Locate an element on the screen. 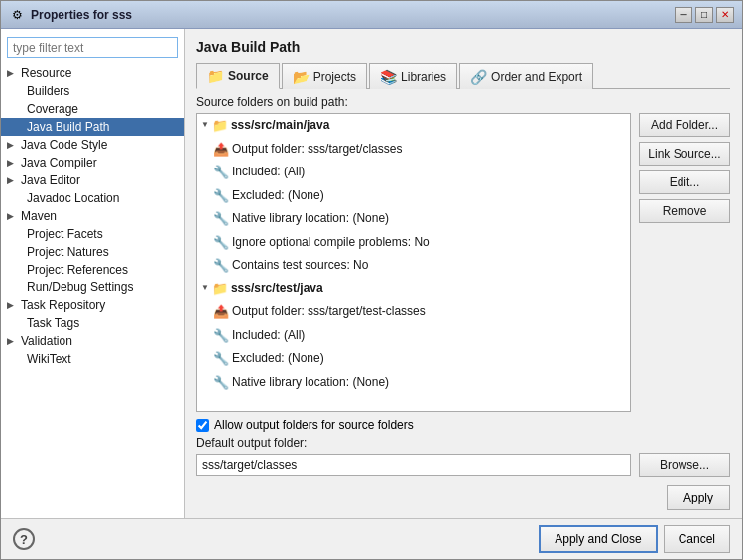 The image size is (743, 560). sidebar-item-label: Task Repository is located at coordinates (63, 305).